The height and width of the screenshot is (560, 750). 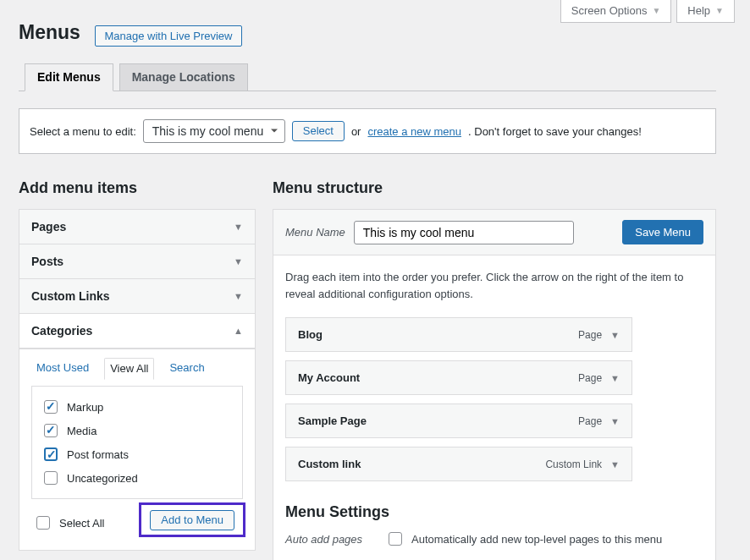 What do you see at coordinates (102, 479) in the screenshot?
I see `category-label: Uncategorized` at bounding box center [102, 479].